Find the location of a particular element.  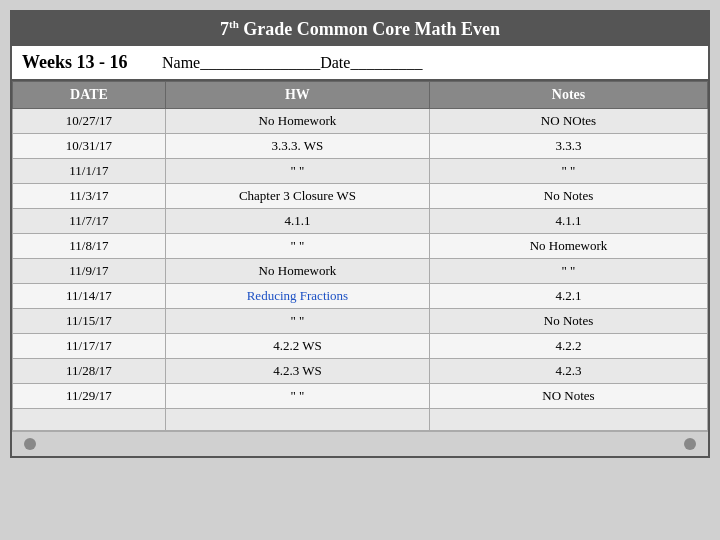

cell-date: 11/7/17 is located at coordinates (90, 222).